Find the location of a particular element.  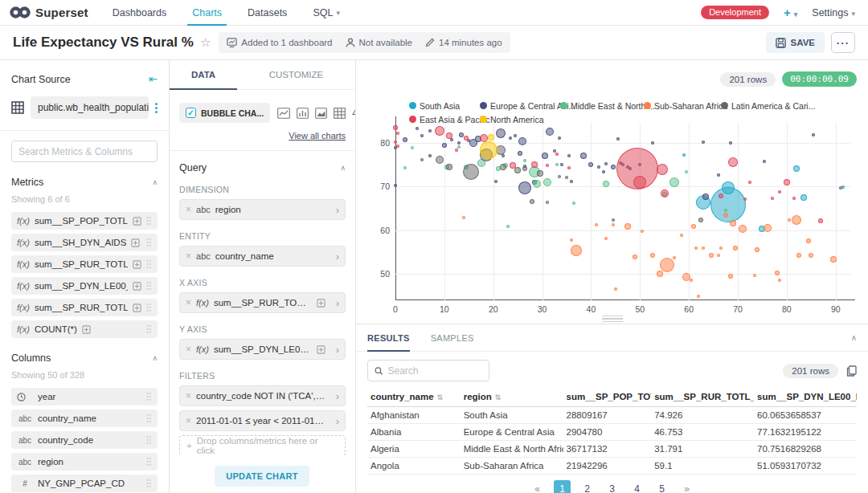

control-pill: ×abccountry_name› is located at coordinates (262, 256).